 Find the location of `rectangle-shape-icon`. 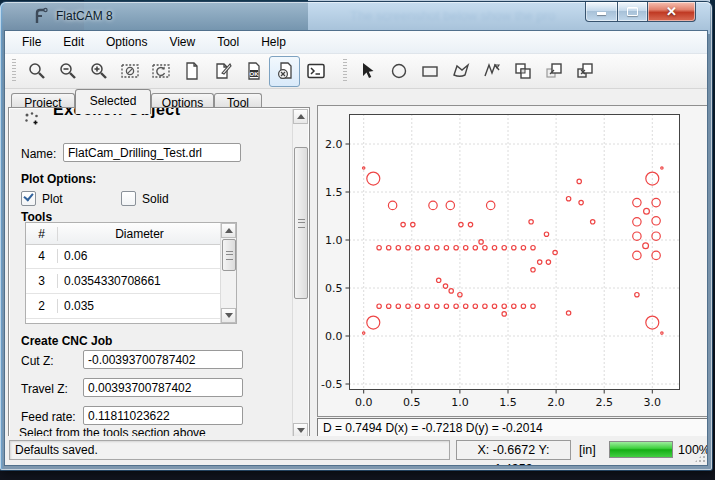

rectangle-shape-icon is located at coordinates (430, 71).